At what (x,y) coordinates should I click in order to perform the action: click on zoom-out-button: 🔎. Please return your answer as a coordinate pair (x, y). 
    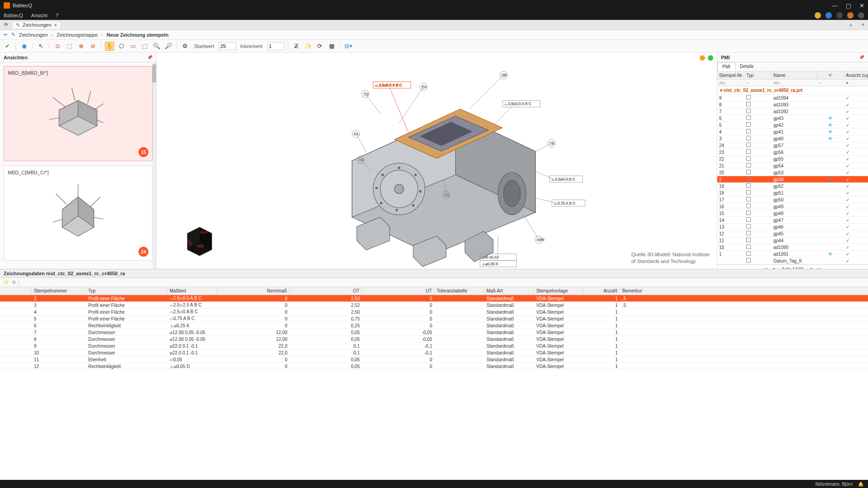
    Looking at the image, I should click on (168, 46).